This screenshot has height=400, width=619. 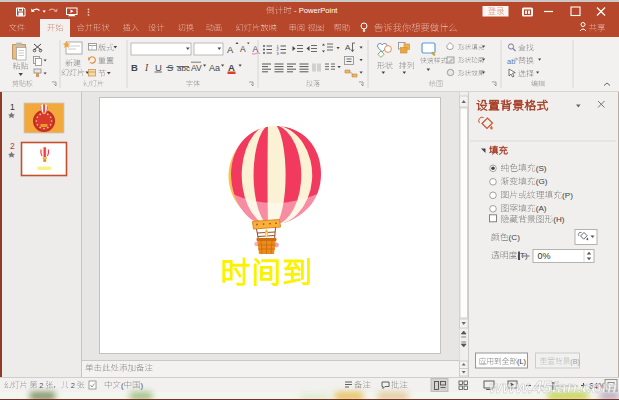 What do you see at coordinates (544, 256) in the screenshot?
I see `svg-text: 0%` at bounding box center [544, 256].